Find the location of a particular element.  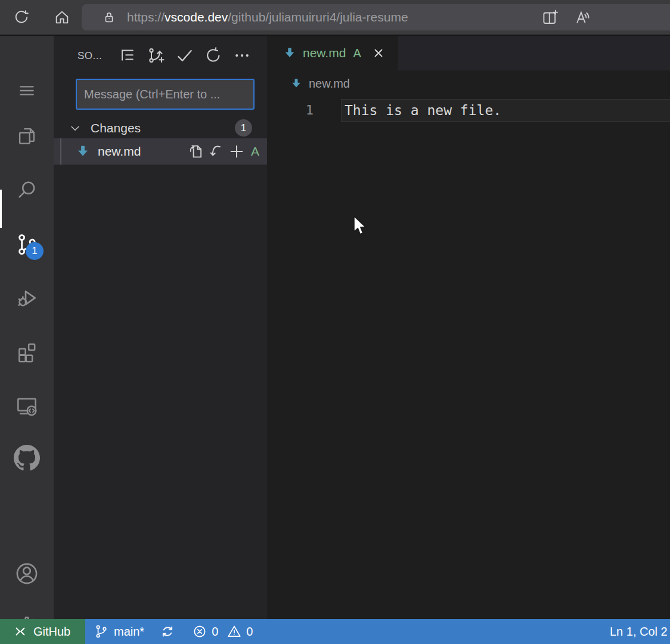

activity-bar: 1 is located at coordinates (27, 327).